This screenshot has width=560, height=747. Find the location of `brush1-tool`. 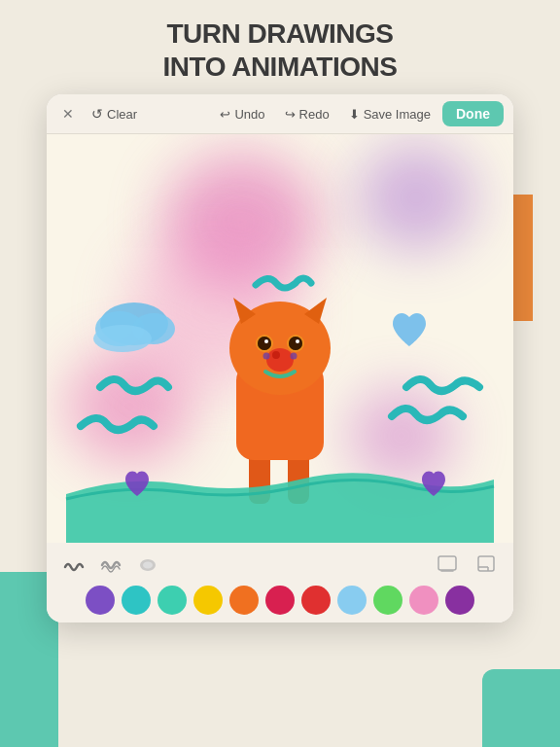

brush1-tool is located at coordinates (74, 564).